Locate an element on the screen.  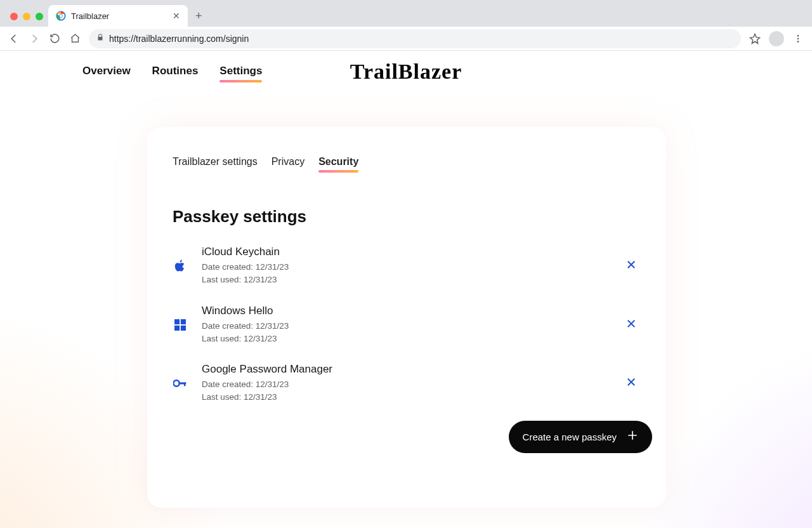
address-bar: https://trailblazerrunning.com/signin is located at coordinates (415, 39).